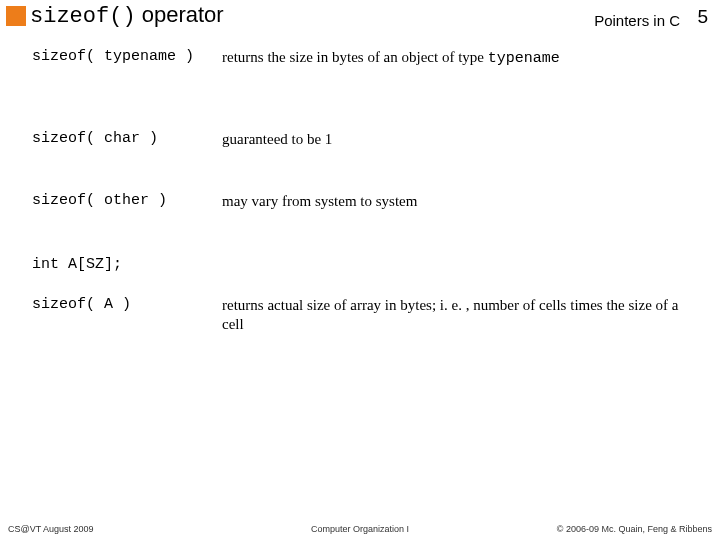 The image size is (720, 540). What do you see at coordinates (320, 201) in the screenshot?
I see `rhs-text: may vary from system to system` at bounding box center [320, 201].